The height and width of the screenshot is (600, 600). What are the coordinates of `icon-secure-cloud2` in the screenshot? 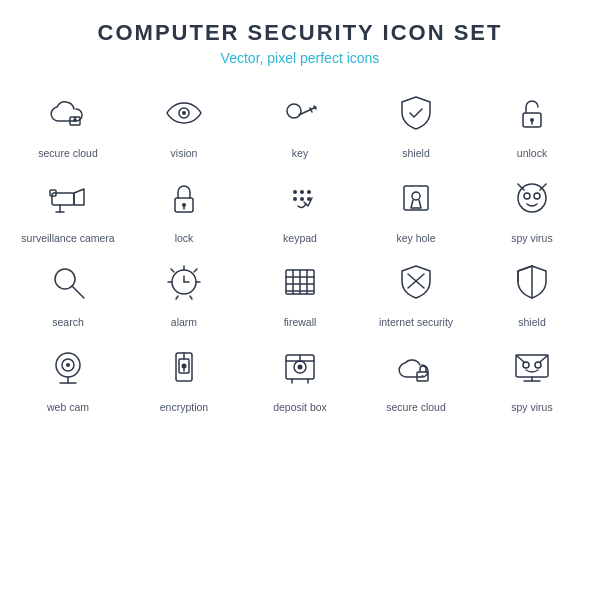 It's located at (416, 367).